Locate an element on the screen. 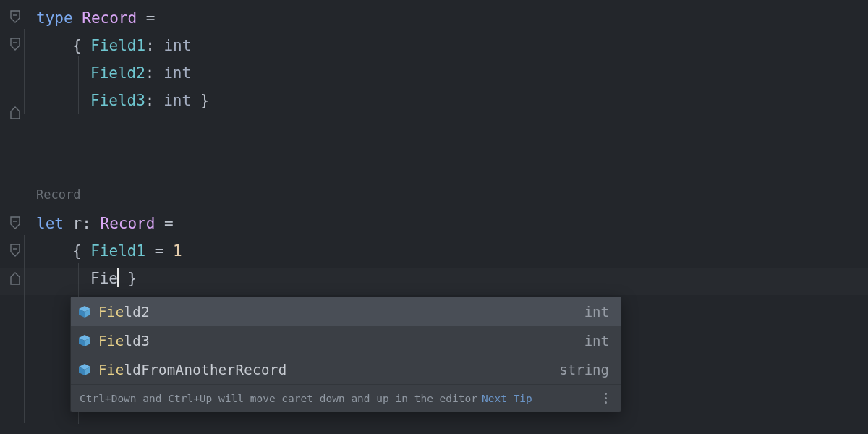 The image size is (868, 434). completion-label: Field2 is located at coordinates (341, 312).